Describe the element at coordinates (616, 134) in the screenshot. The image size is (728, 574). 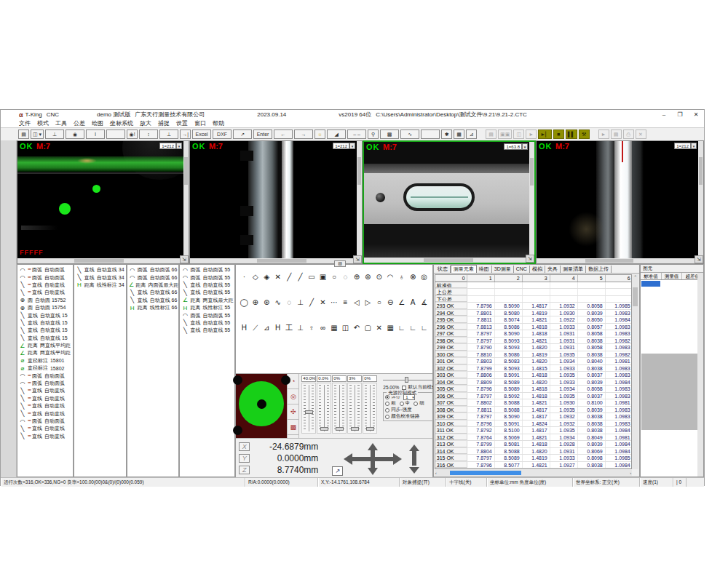
I see `save3-button: ▤` at that location.